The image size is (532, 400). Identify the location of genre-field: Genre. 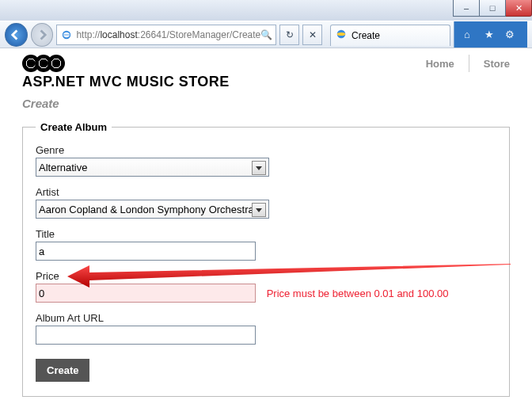
(266, 160).